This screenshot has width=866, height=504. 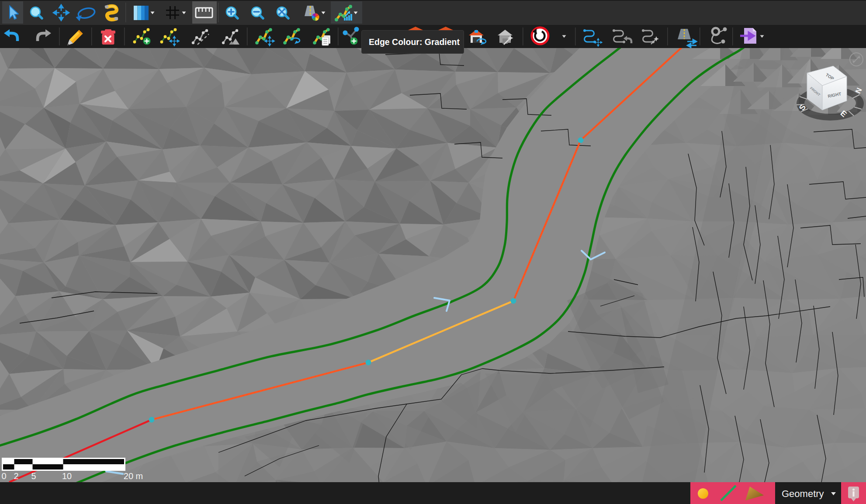 What do you see at coordinates (3, 476) in the screenshot?
I see `svg-text: 0` at bounding box center [3, 476].